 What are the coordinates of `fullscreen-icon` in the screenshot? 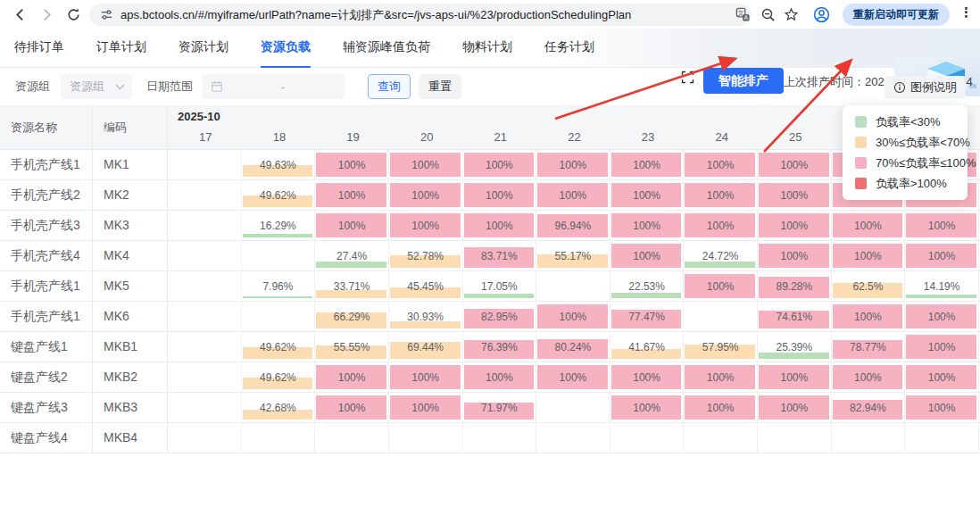 It's located at (687, 79).